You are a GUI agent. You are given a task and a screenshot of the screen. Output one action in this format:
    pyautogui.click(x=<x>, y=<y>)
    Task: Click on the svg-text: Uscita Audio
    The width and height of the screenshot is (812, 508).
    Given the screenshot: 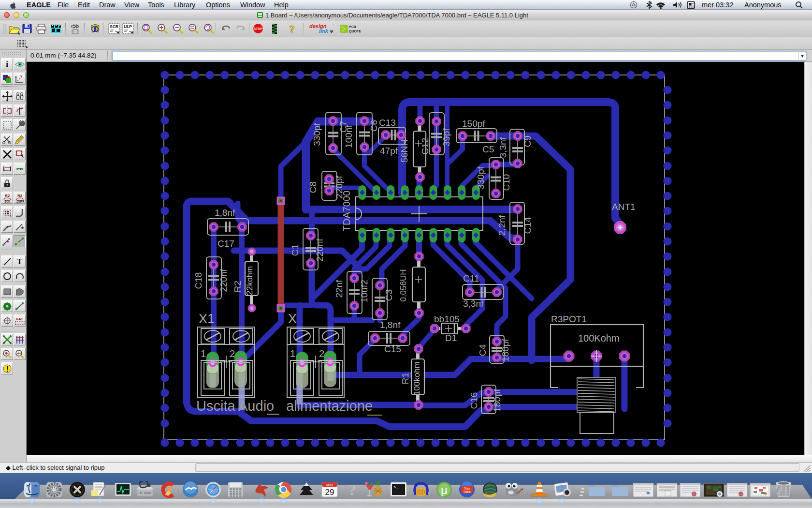 What is the action you would take?
    pyautogui.click(x=235, y=406)
    